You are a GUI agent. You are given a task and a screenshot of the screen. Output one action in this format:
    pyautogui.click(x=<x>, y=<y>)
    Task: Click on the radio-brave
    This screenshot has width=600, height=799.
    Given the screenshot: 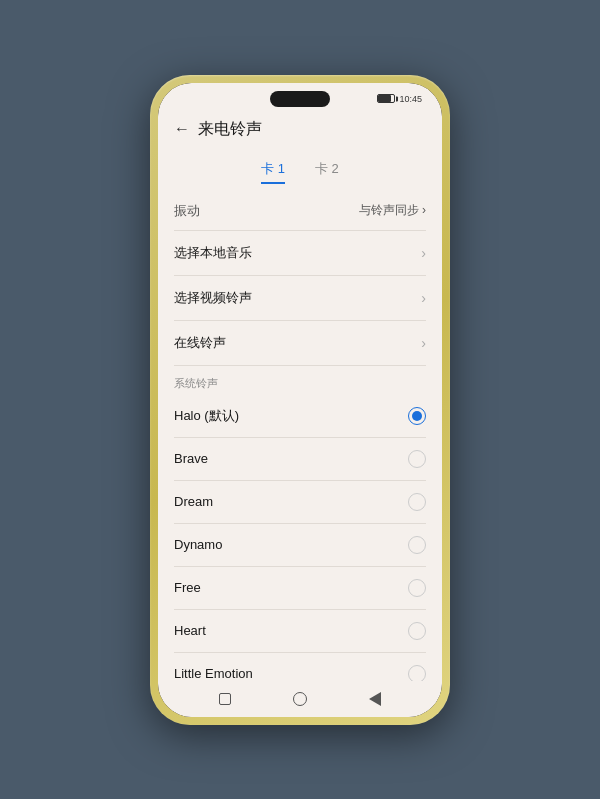 What is the action you would take?
    pyautogui.click(x=417, y=459)
    